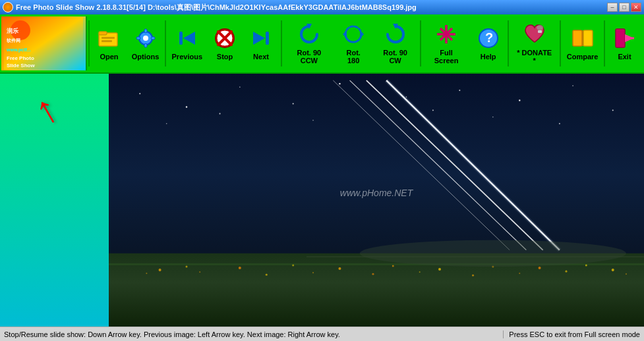 This screenshot has width=644, height=341. I want to click on rot180-button: Rot. 180, so click(353, 43).